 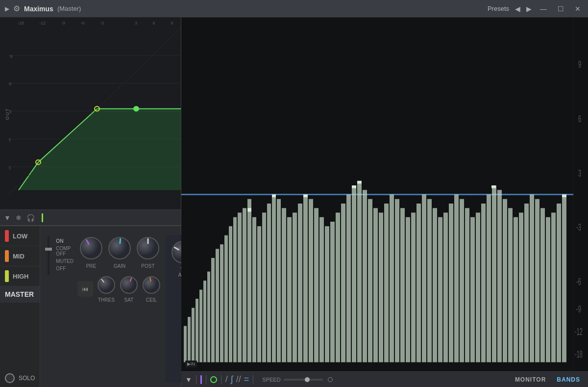 I want to click on thres-knob: THRES, so click(x=106, y=288).